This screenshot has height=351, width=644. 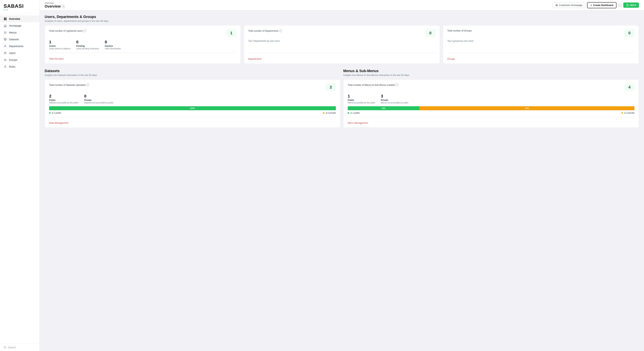 I want to click on datasets-card: Total number of Datasets uploaded i 2 2 …, so click(x=192, y=103).